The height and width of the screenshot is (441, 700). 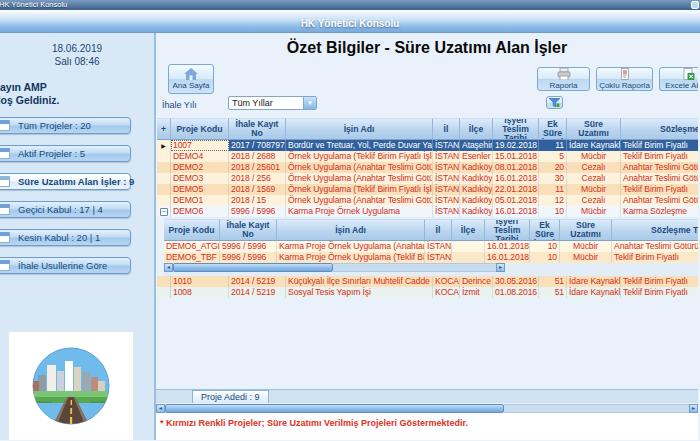 What do you see at coordinates (427, 408) in the screenshot?
I see `horizontal-scrollbar: ◄ ►` at bounding box center [427, 408].